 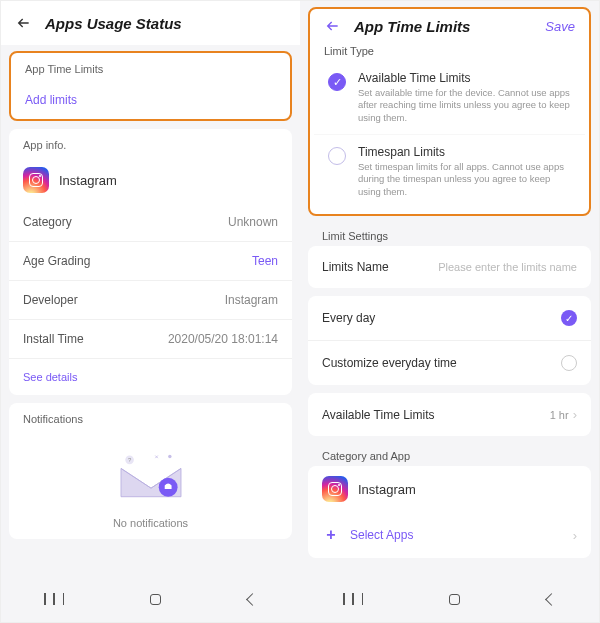 I want to click on available-time-limits-row: Available Time Limits 1 hr ›, so click(x=450, y=414).